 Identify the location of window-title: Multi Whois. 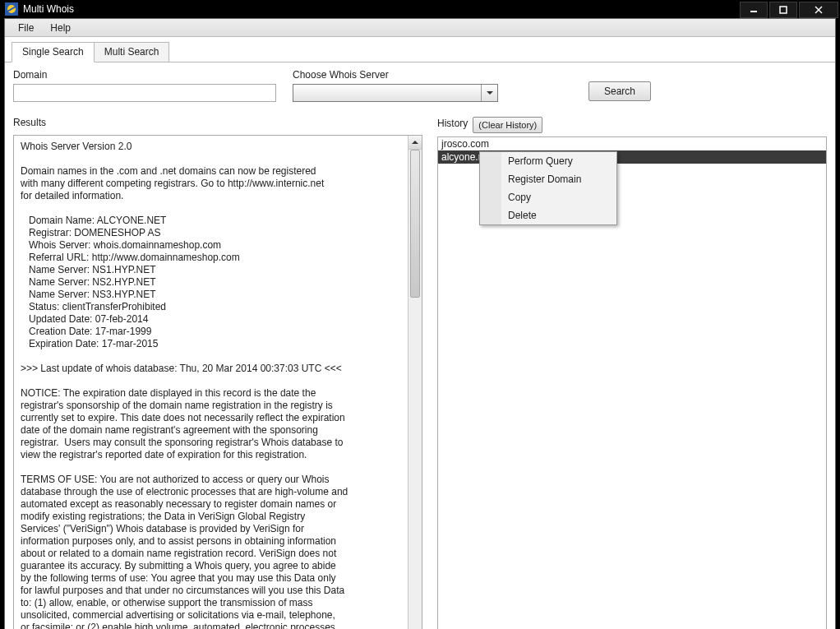
(48, 9).